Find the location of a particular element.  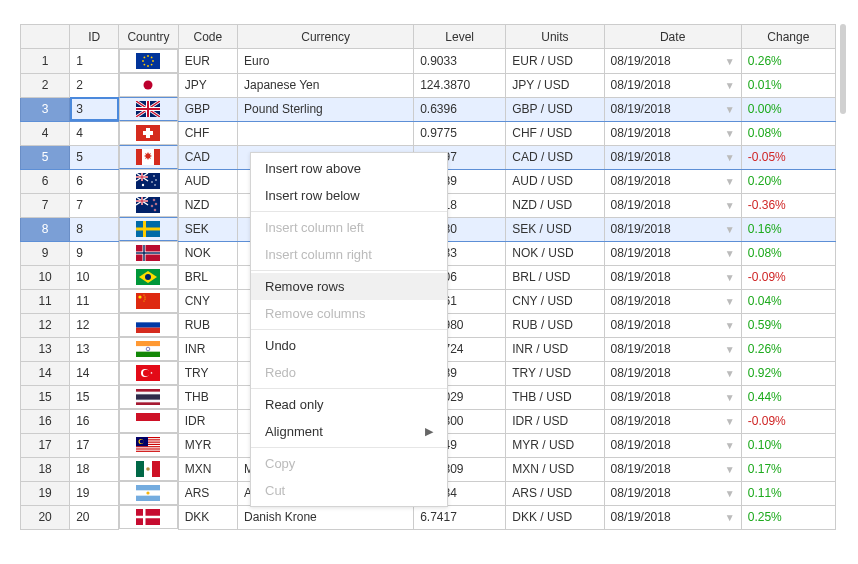

cell-change: 0.16% is located at coordinates (788, 229).